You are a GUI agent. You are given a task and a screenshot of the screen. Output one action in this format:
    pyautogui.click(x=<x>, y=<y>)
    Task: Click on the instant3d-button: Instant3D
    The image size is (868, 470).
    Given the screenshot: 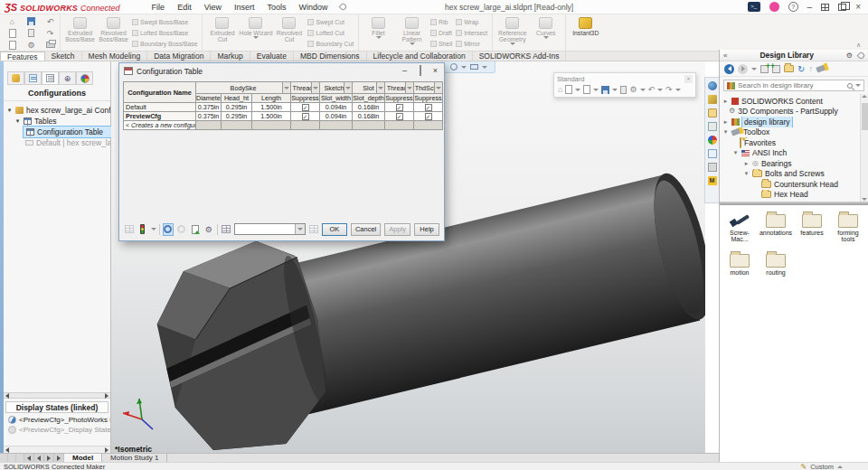 What is the action you would take?
    pyautogui.click(x=586, y=33)
    